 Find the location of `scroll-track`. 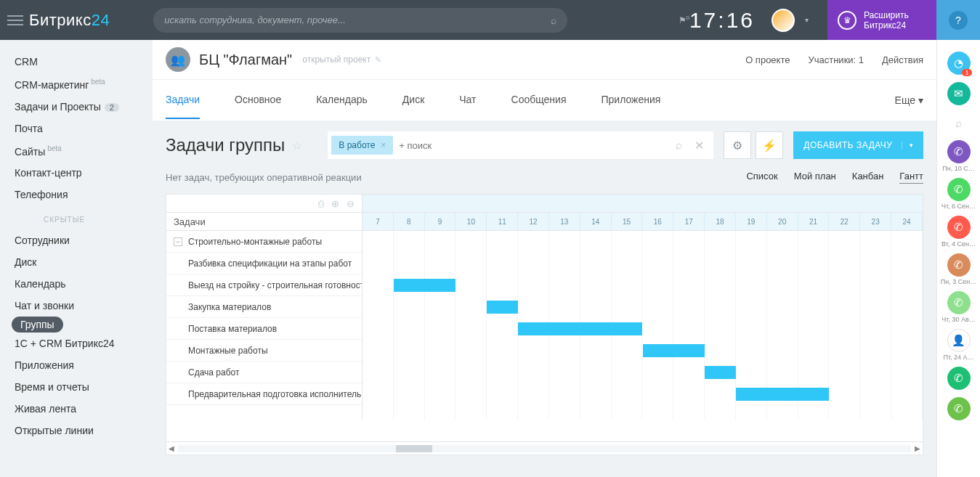

scroll-track is located at coordinates (545, 449).